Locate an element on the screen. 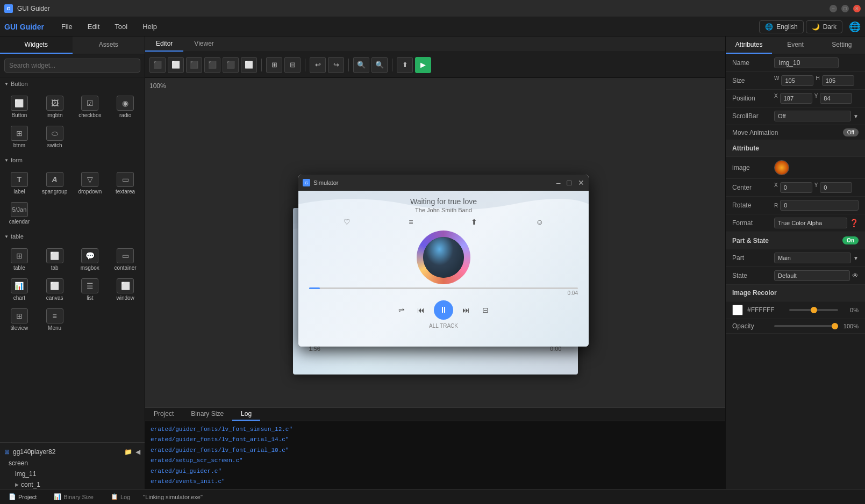 This screenshot has height=504, width=865. sim-shuffle-button: ⇌ is located at coordinates (402, 310).